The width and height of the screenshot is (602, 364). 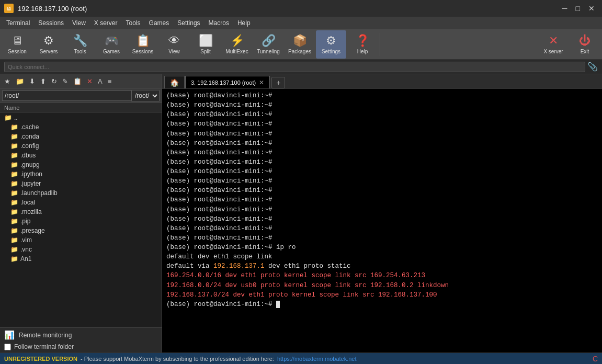 I want to click on view-icon: 👁, so click(x=174, y=41).